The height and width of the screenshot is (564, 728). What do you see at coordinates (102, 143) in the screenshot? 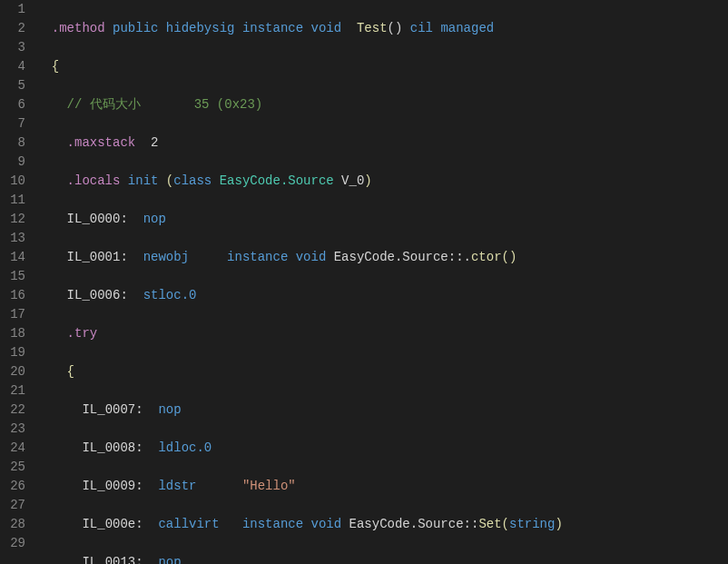
I see `token-directive: .maxstack` at bounding box center [102, 143].